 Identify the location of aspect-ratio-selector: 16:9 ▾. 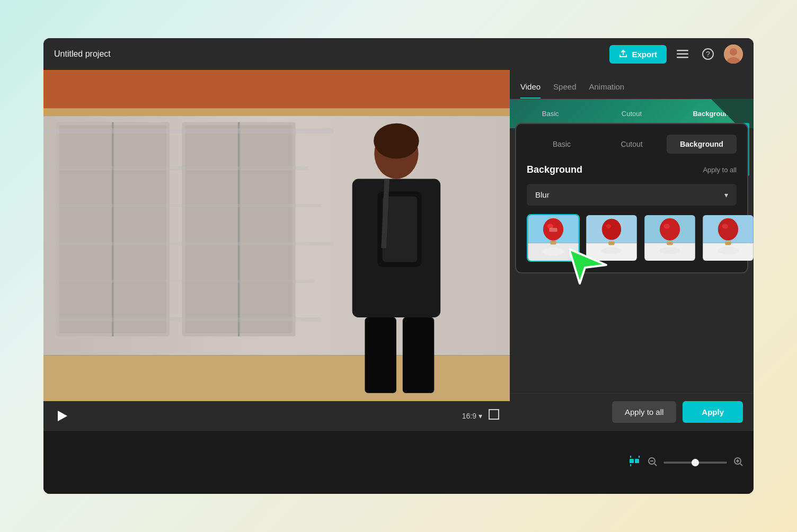
(472, 416).